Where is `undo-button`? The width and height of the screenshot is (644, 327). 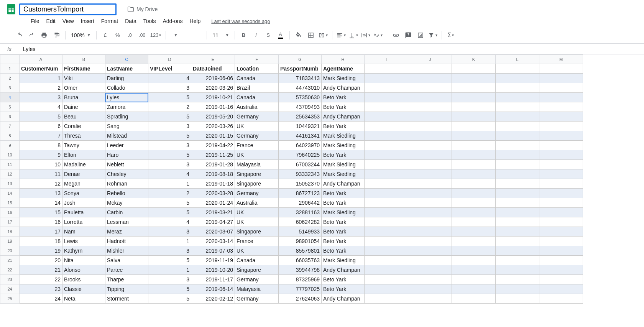
undo-button is located at coordinates (20, 35).